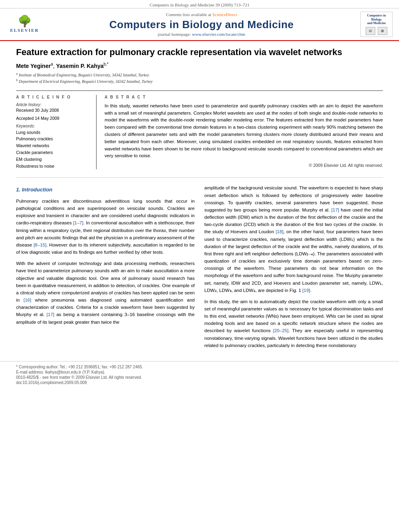 The height and width of the screenshot is (532, 399). I want to click on journal-citation: Computers in Biology and Medicine 39 (20…, so click(200, 5).